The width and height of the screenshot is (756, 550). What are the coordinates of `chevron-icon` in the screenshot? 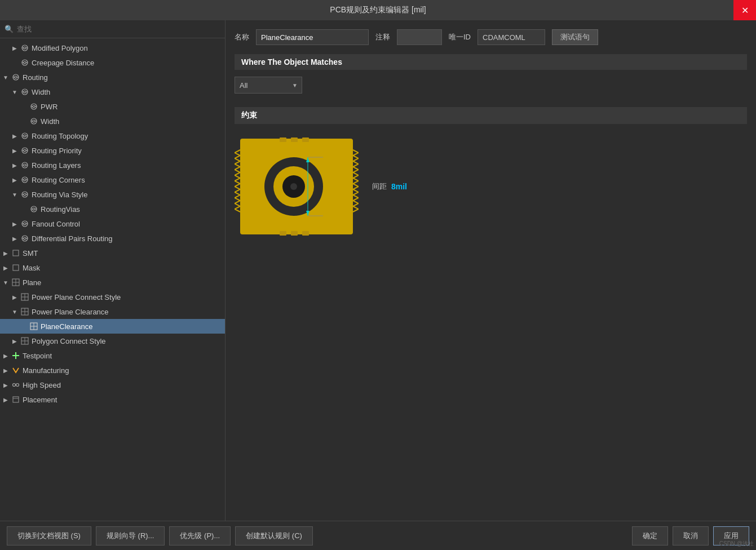 It's located at (16, 370).